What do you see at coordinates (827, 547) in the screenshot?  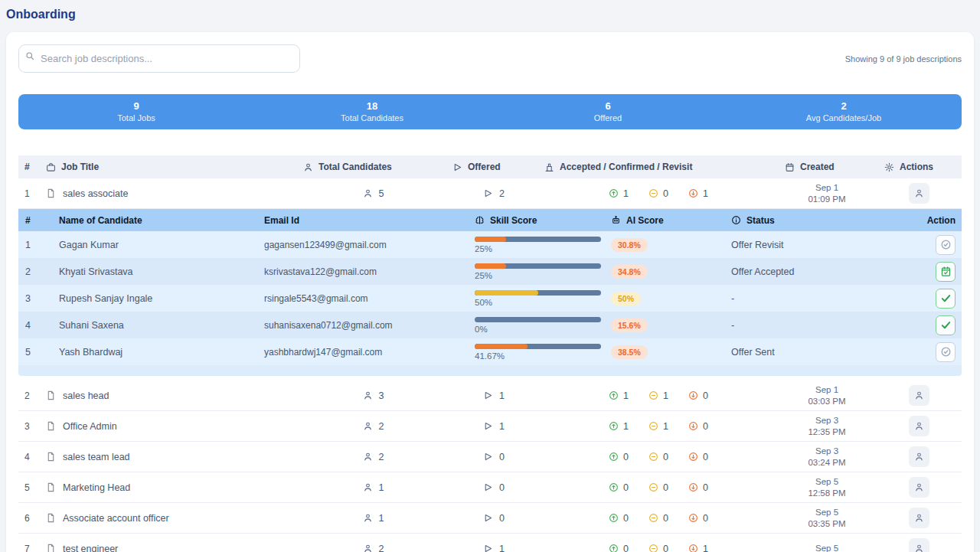 I see `created-date: Sep 5` at bounding box center [827, 547].